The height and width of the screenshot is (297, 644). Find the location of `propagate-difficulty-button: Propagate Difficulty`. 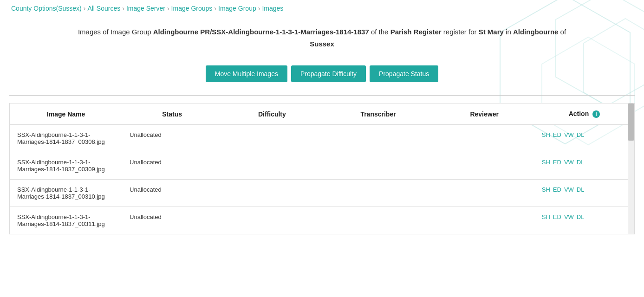

propagate-difficulty-button: Propagate Difficulty is located at coordinates (329, 74).